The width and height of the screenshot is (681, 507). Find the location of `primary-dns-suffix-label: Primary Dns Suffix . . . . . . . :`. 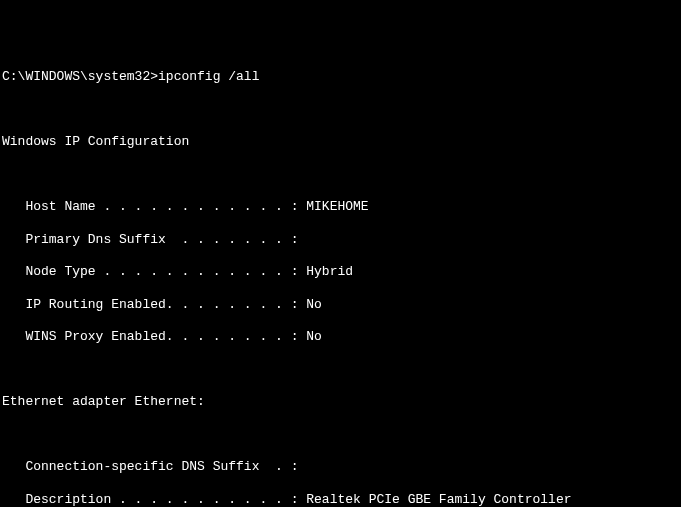

primary-dns-suffix-label: Primary Dns Suffix . . . . . . . : is located at coordinates (150, 240).